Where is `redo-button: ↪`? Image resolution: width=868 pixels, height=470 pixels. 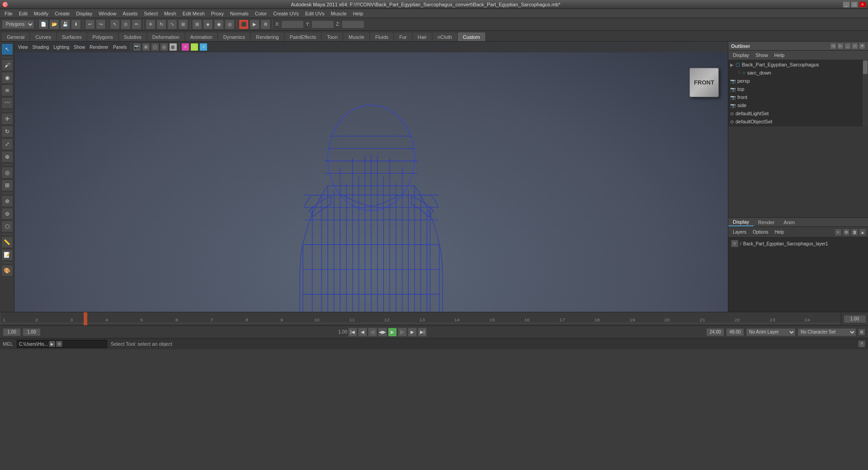 redo-button: ↪ is located at coordinates (101, 24).